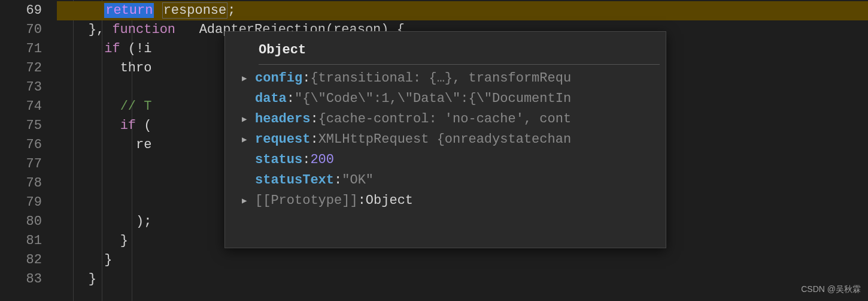 This screenshot has height=301, width=868. Describe the element at coordinates (21, 145) in the screenshot. I see `line-number: 76` at that location.